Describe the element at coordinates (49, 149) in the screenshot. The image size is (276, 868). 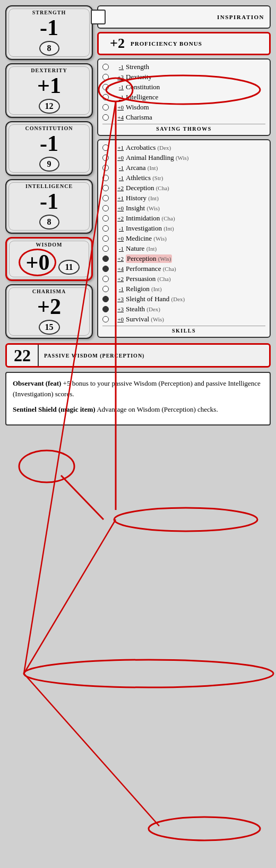
I see `constitution-card: CONSTITUTION -1 9` at that location.